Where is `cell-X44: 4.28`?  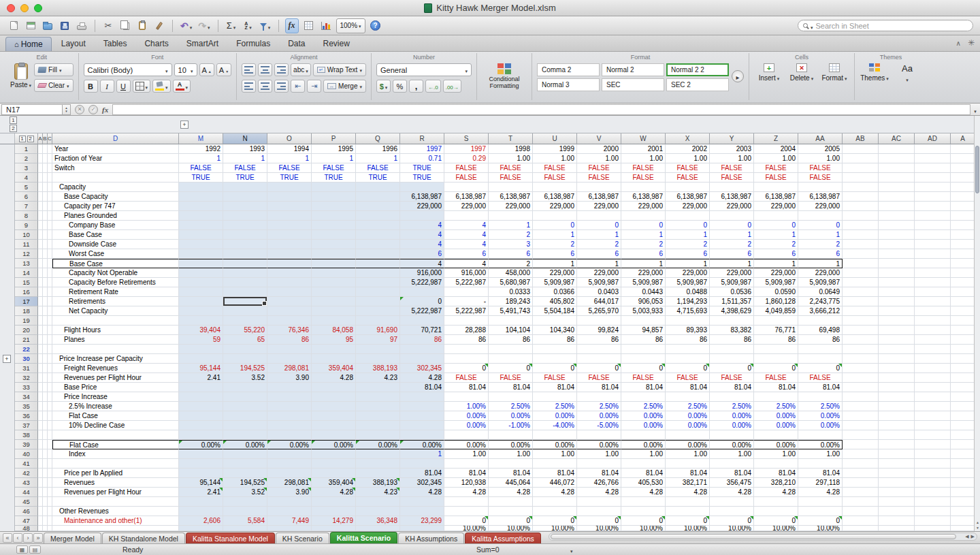
cell-X44: 4.28 is located at coordinates (687, 492).